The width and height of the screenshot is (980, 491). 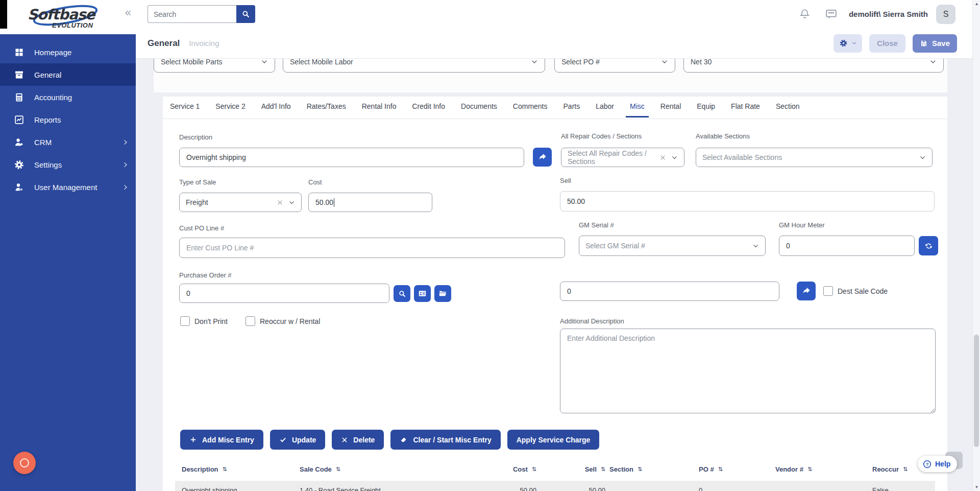 What do you see at coordinates (230, 110) in the screenshot?
I see `tab-service-2: Service 2` at bounding box center [230, 110].